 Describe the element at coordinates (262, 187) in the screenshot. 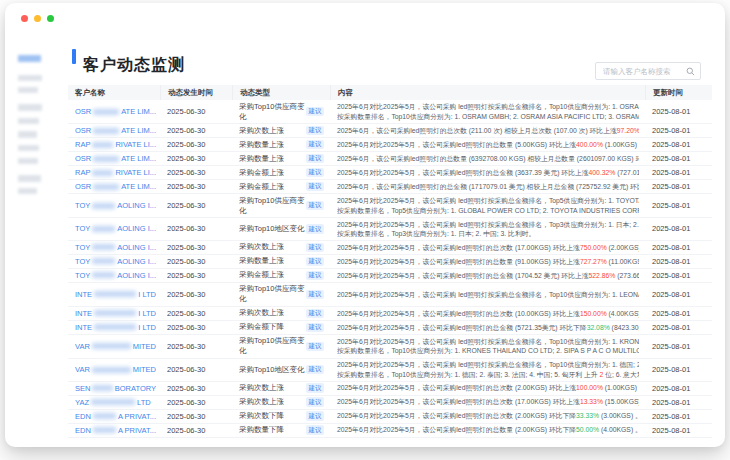

I see `dynamic-type-label: 采购金额上涨` at that location.